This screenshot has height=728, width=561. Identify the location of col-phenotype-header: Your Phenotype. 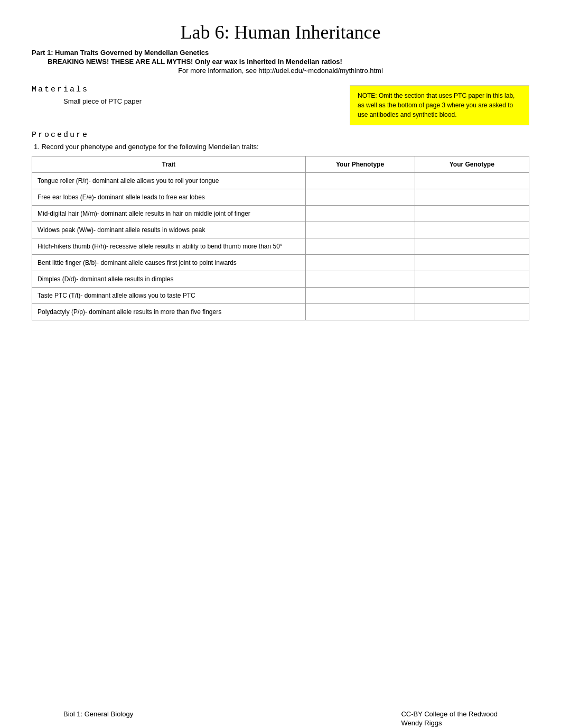
(360, 165).